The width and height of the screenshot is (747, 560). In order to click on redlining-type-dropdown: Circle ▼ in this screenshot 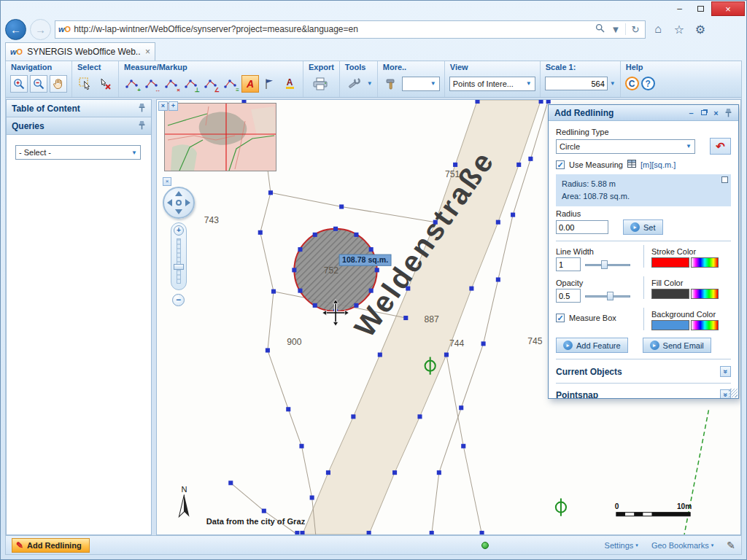, I will do `click(626, 147)`.